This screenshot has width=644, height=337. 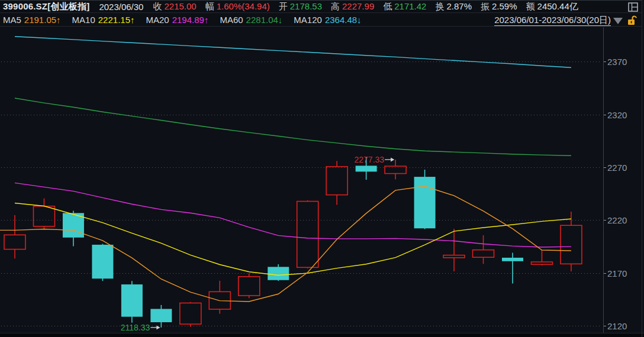 What do you see at coordinates (499, 7) in the screenshot?
I see `field-amplitude: 振2.59%` at bounding box center [499, 7].